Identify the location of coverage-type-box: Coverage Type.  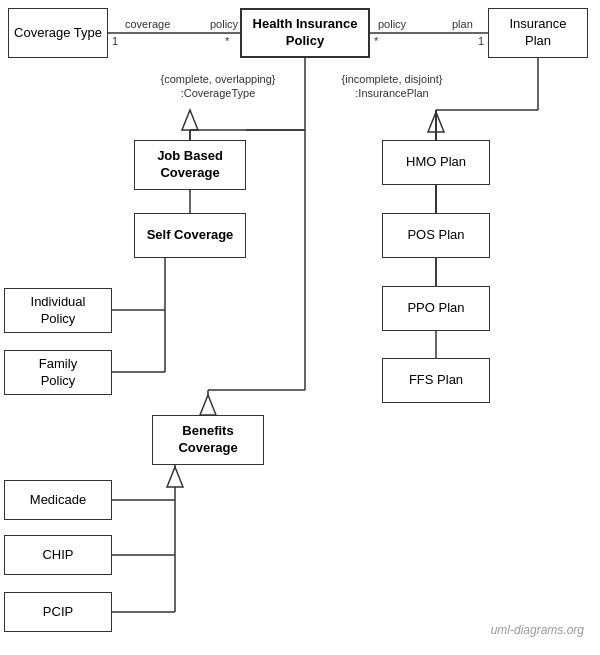
(58, 33).